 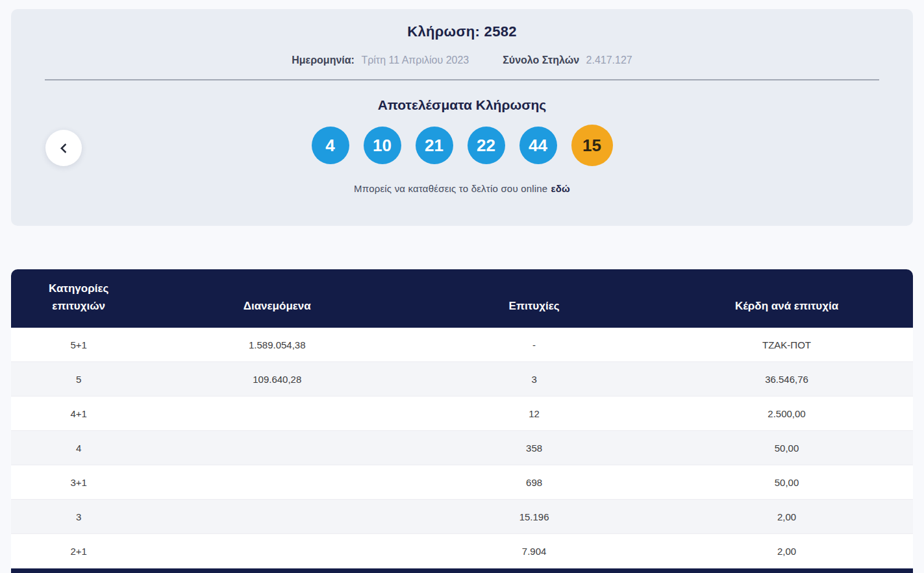 I want to click on winners-cell: 15.196, so click(x=534, y=517).